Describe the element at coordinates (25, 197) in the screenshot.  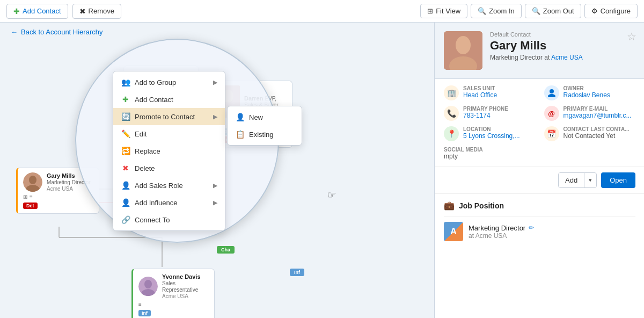
I see `gary-list-icon: ⊞` at that location.